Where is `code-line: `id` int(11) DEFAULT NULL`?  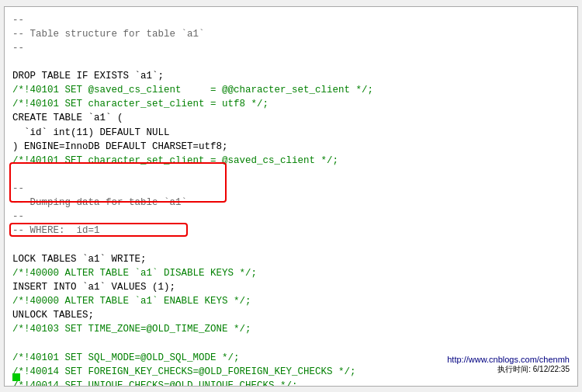
code-line: `id` int(11) DEFAULT NULL is located at coordinates (291, 133).